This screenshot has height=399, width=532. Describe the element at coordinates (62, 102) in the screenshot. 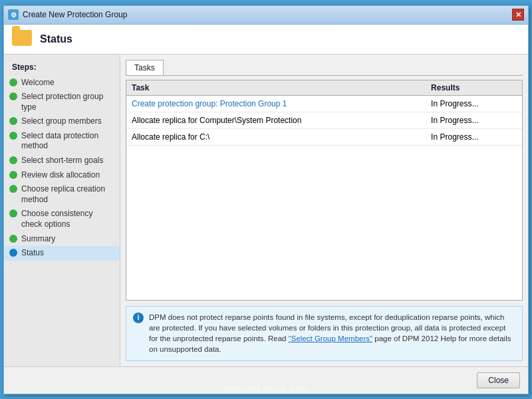

I see `sidebar-item-select-group-type: Select protection group type` at that location.